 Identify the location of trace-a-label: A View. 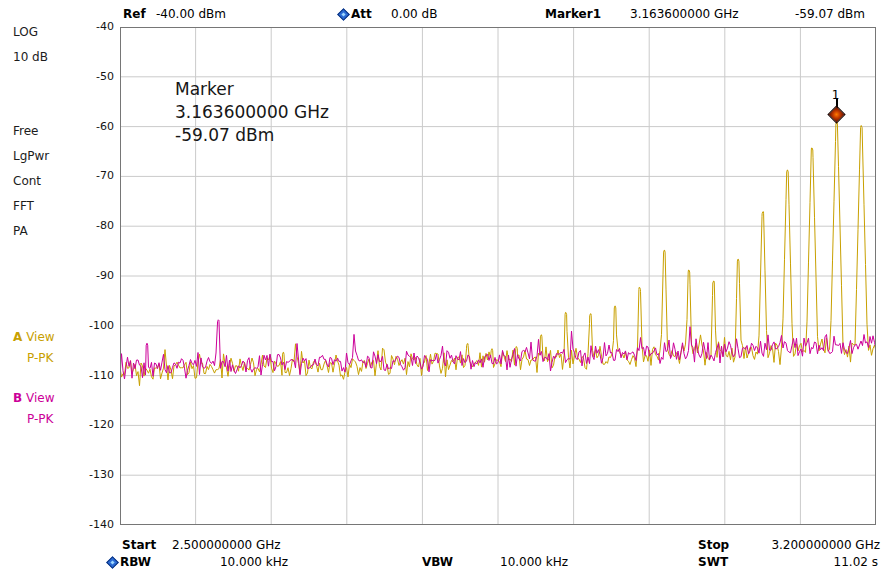
(34, 337).